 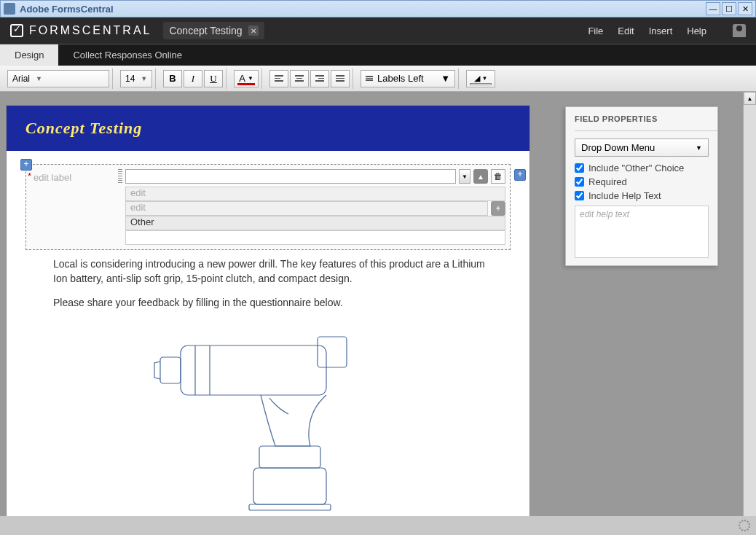 What do you see at coordinates (136, 79) in the screenshot?
I see `font-size-select: 14 ▼` at bounding box center [136, 79].